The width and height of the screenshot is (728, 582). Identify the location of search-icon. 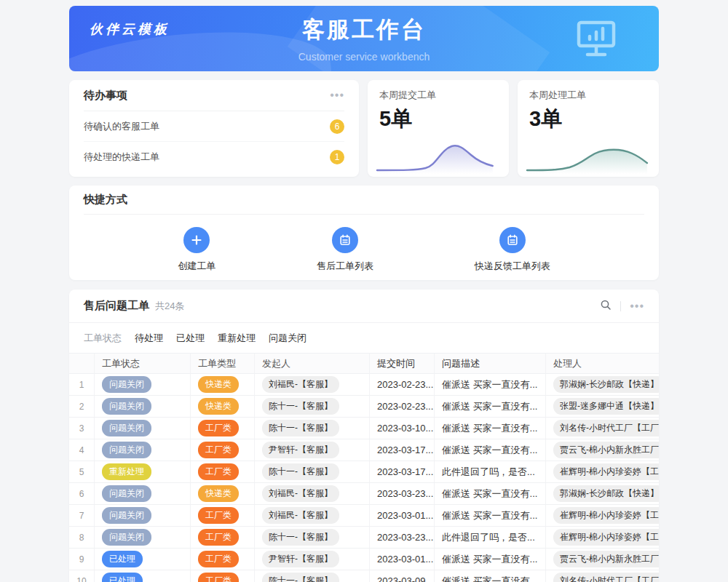
(606, 306).